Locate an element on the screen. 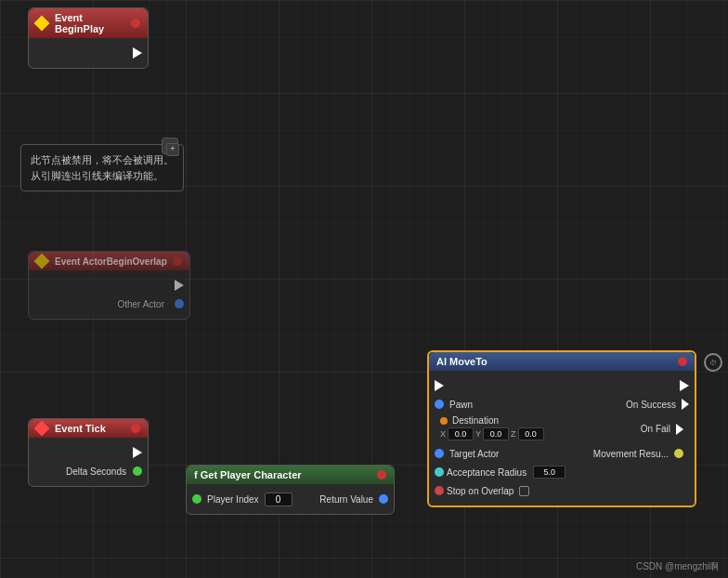 The image size is (728, 578). pawn-dot is located at coordinates (439, 404).